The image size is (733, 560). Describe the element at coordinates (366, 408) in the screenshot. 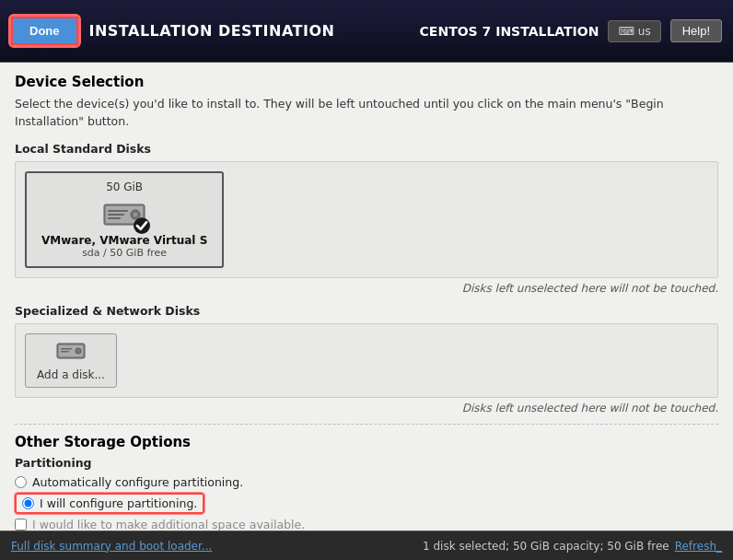

I see `specialized-disk-note: Disks left unselected here will not be t…` at that location.